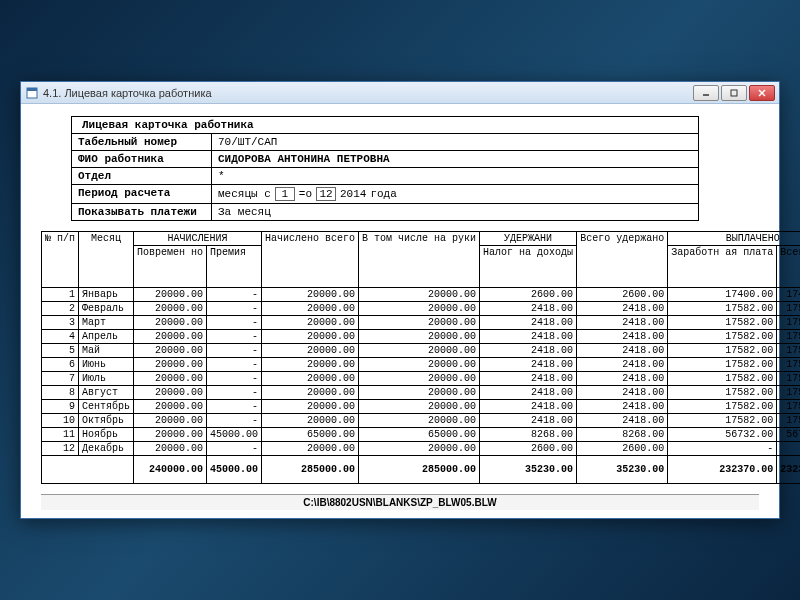 This screenshot has width=800, height=600. What do you see at coordinates (383, 194) in the screenshot?
I see `period-suffix: года` at bounding box center [383, 194].